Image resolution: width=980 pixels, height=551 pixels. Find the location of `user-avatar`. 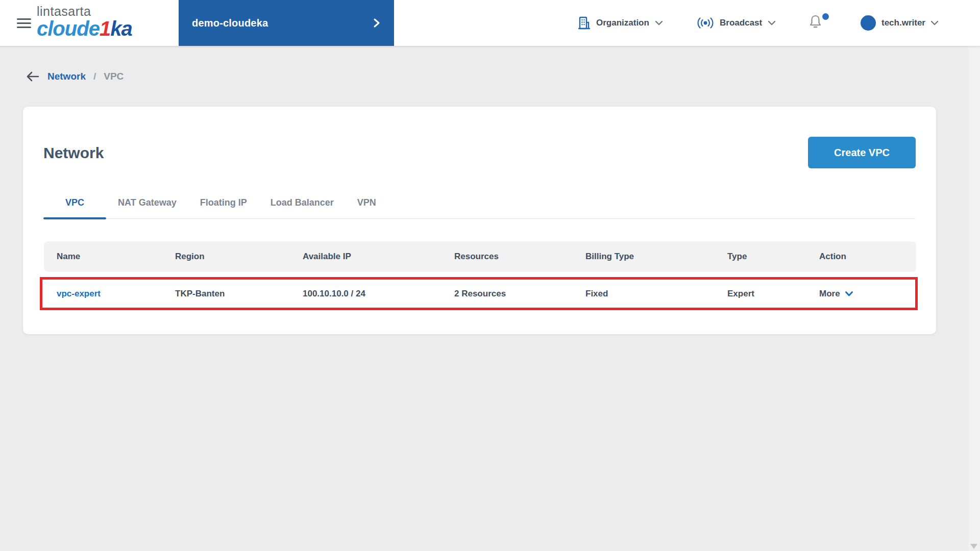

user-avatar is located at coordinates (868, 23).